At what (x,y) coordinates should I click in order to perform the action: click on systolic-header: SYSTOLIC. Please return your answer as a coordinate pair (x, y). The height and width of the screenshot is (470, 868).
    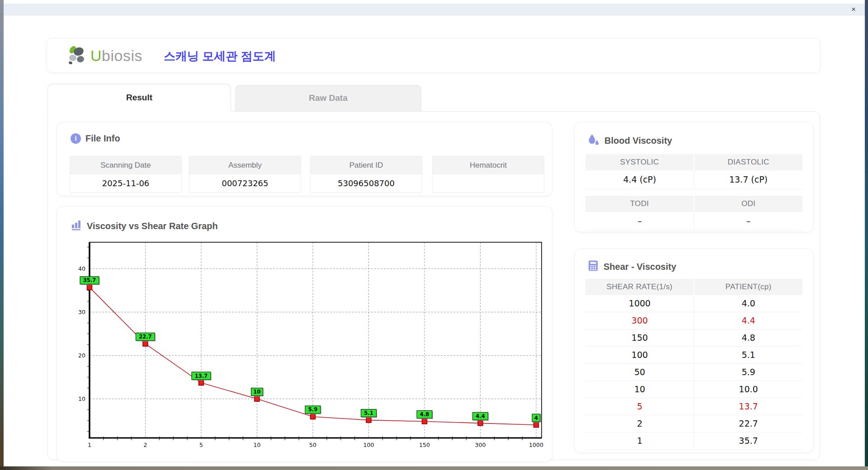
    Looking at the image, I should click on (639, 162).